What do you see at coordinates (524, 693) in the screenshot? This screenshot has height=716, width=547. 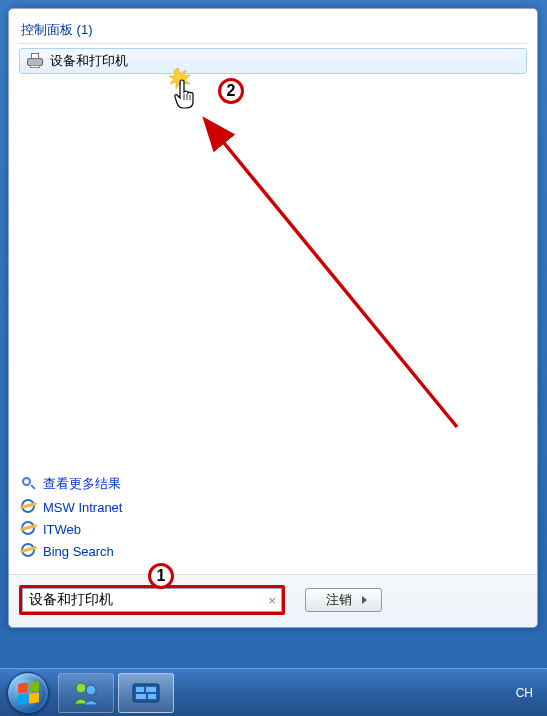 I see `ime-indicator: CH` at bounding box center [524, 693].